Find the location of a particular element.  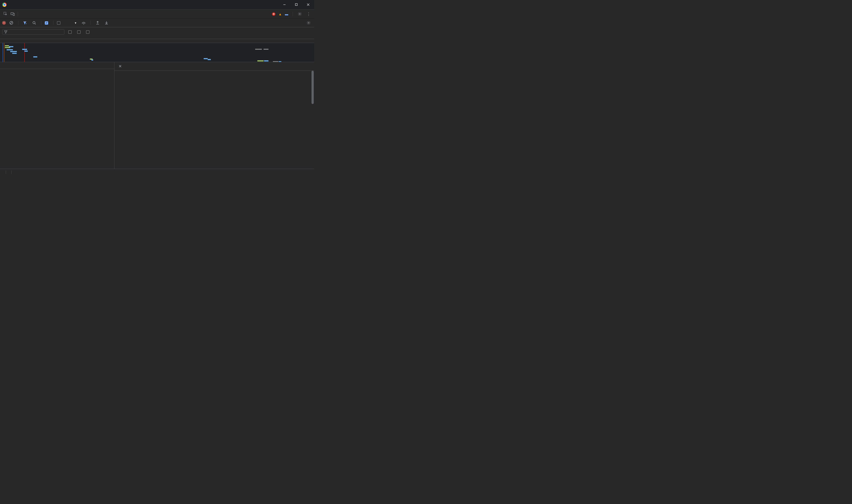

network-conditions-icon is located at coordinates (84, 23).